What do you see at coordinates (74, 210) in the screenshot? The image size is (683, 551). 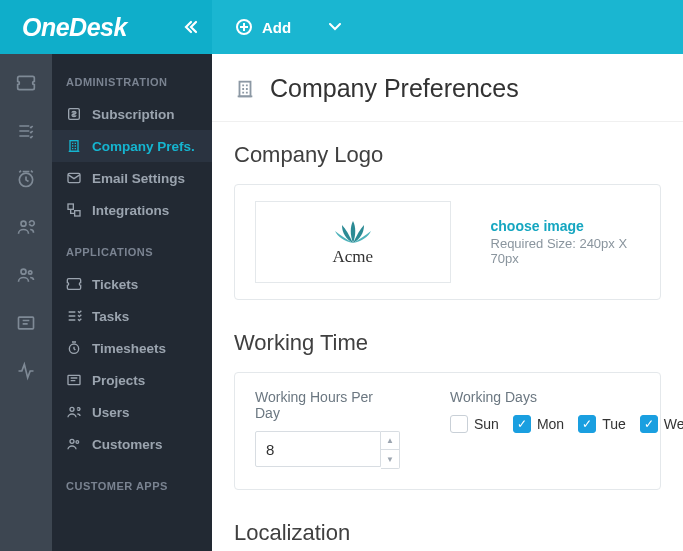 I see `integrations-icon` at bounding box center [74, 210].